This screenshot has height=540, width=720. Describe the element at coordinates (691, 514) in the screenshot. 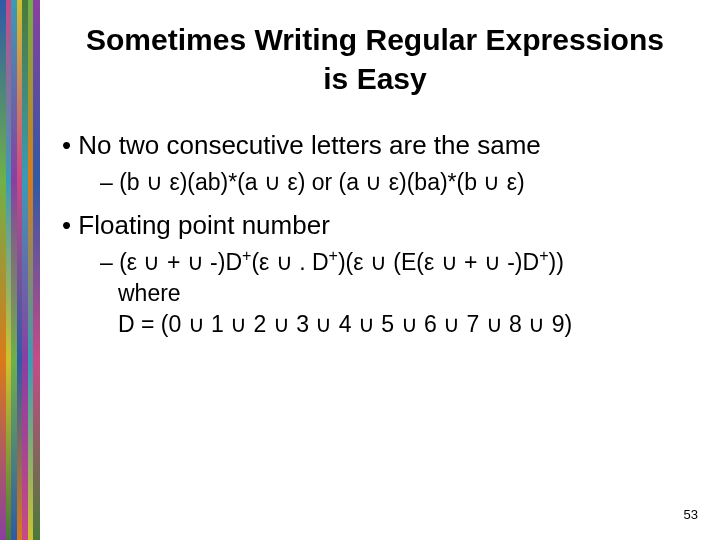

I see `page-number: 53` at that location.